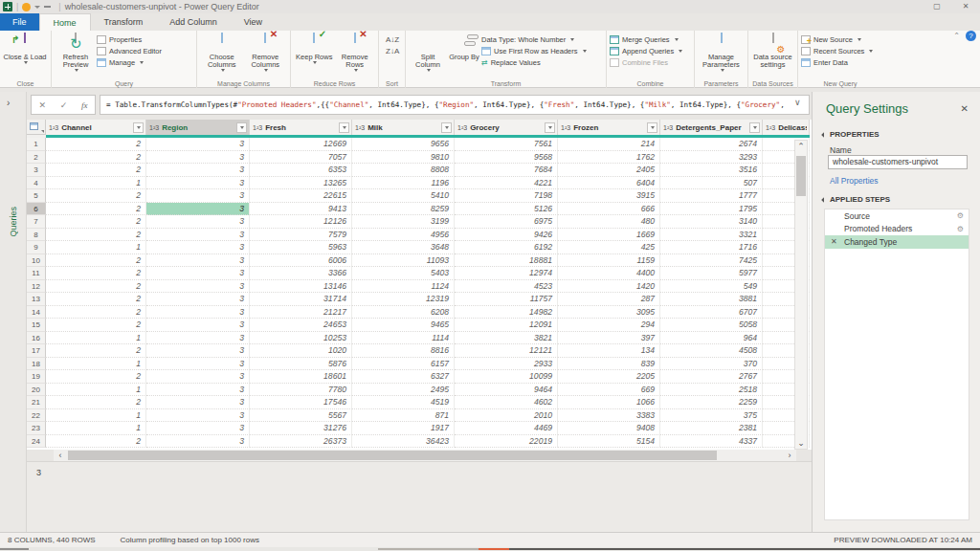  I want to click on restore-window-button: ▢, so click(937, 7).